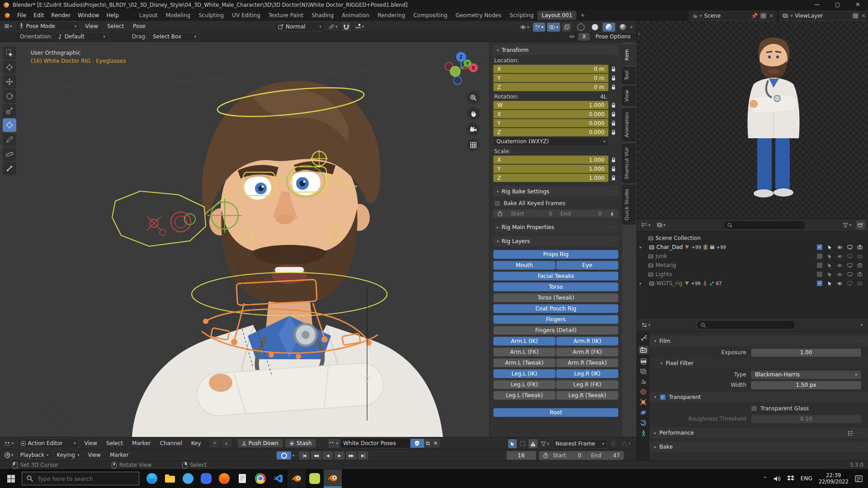 The image size is (868, 488). Describe the element at coordinates (351, 455) in the screenshot. I see `next-keyframe-button: ▶▶` at that location.